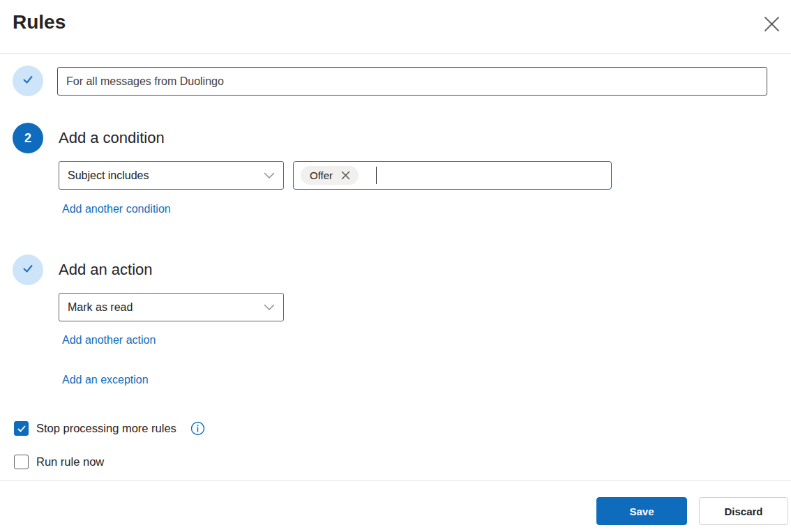  I want to click on condition-chip: Offer, so click(329, 176).